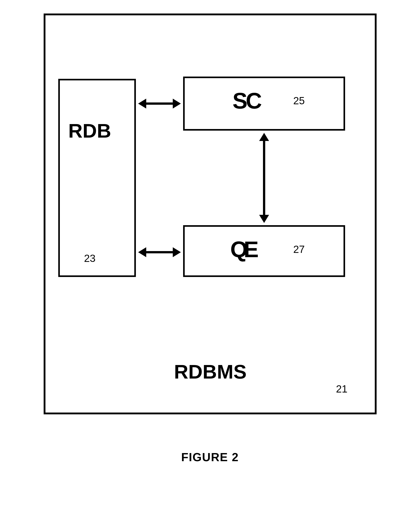 The image size is (420, 515). I want to click on qe-label: QE, so click(242, 249).